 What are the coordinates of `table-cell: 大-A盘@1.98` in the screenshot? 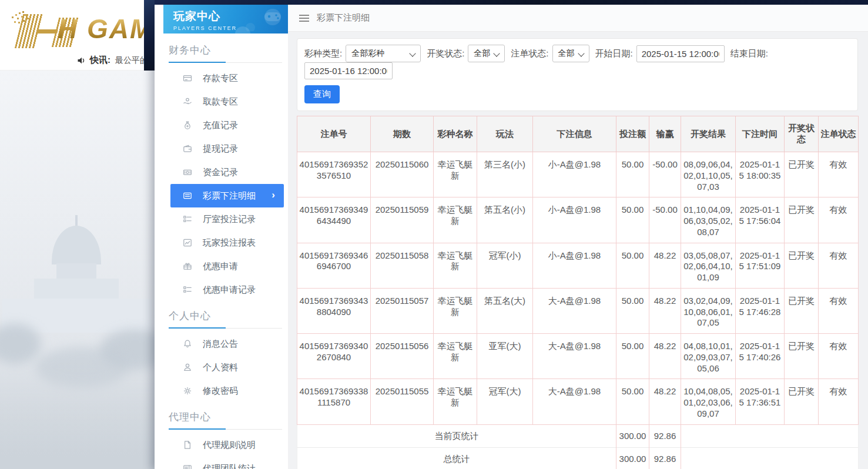 It's located at (575, 310).